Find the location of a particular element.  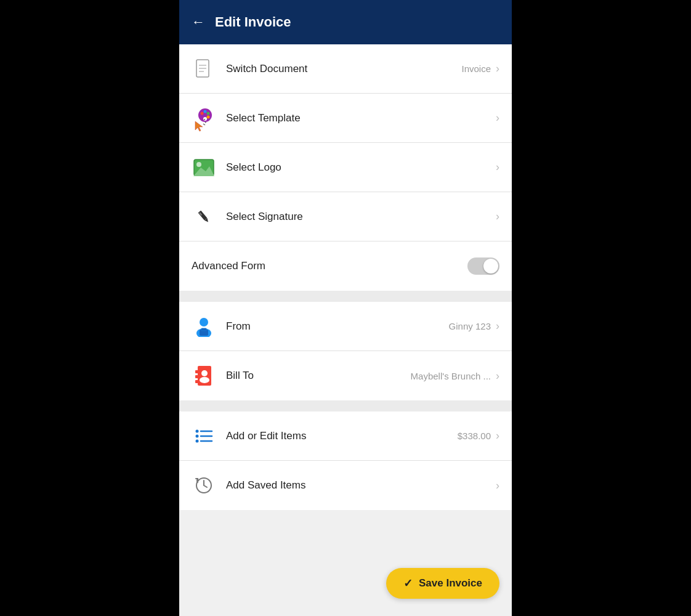

checkmark-icon: ✓ is located at coordinates (408, 583).